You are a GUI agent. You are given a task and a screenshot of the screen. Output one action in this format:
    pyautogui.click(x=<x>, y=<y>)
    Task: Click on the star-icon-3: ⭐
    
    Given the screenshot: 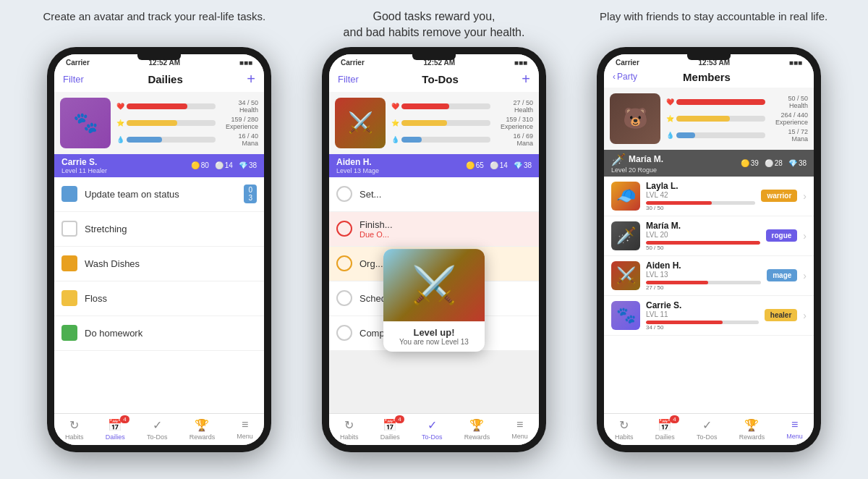 What is the action you would take?
    pyautogui.click(x=670, y=119)
    